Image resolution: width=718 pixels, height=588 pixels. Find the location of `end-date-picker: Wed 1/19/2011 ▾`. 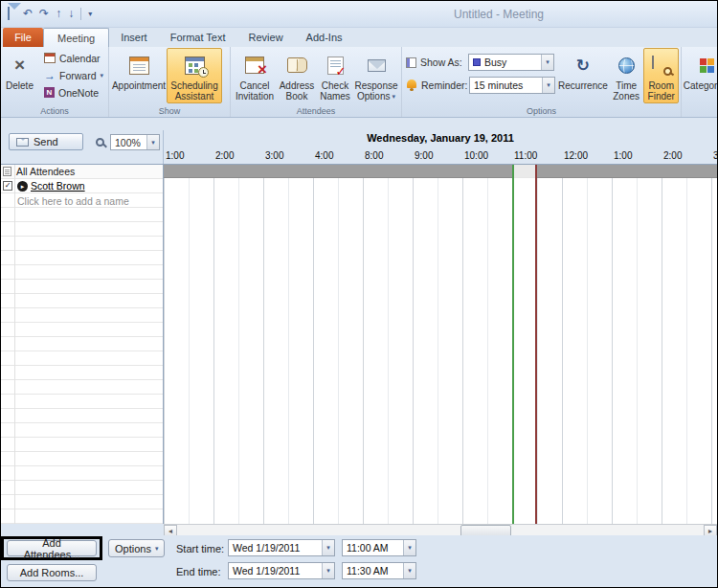

end-date-picker: Wed 1/19/2011 ▾ is located at coordinates (281, 571).